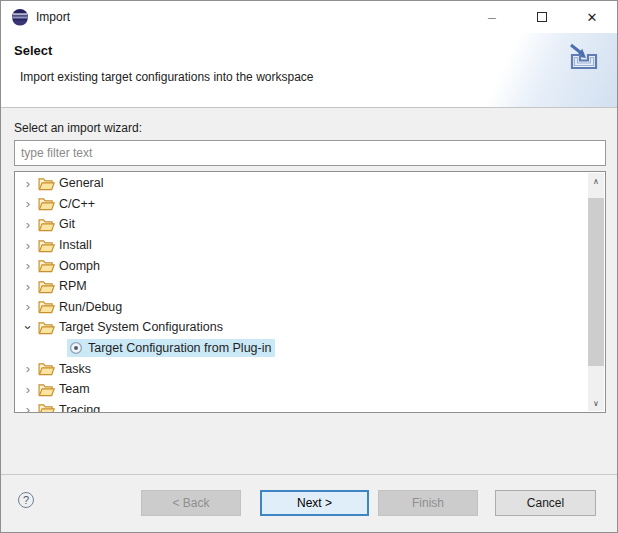 The width and height of the screenshot is (618, 533). I want to click on tree-item-tracing: Tracing, so click(302, 406).